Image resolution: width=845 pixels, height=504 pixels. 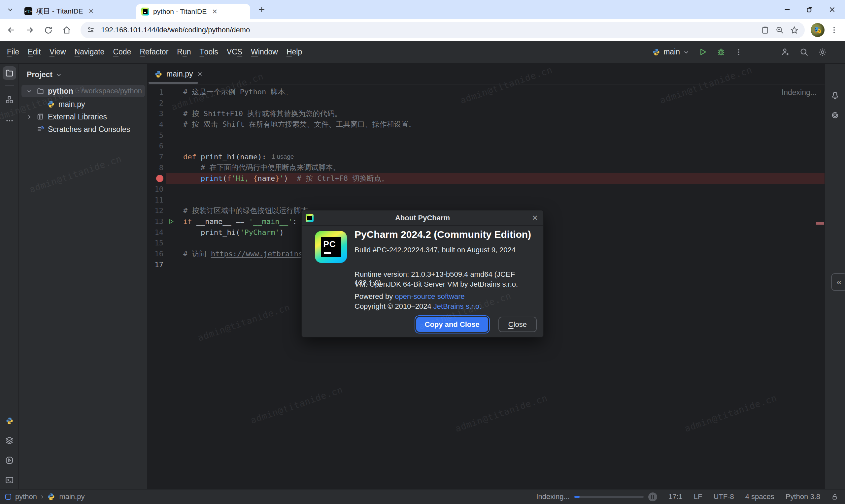 I want to click on bookmark-star-icon, so click(x=794, y=30).